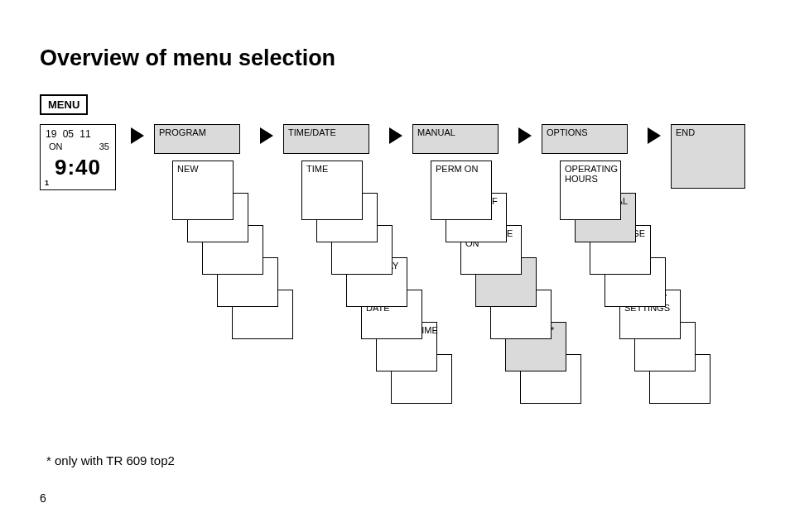 Image resolution: width=790 pixels, height=532 pixels. Describe the element at coordinates (591, 174) in the screenshot. I see `submenu-item-label: OPERATING HOURS` at that location.